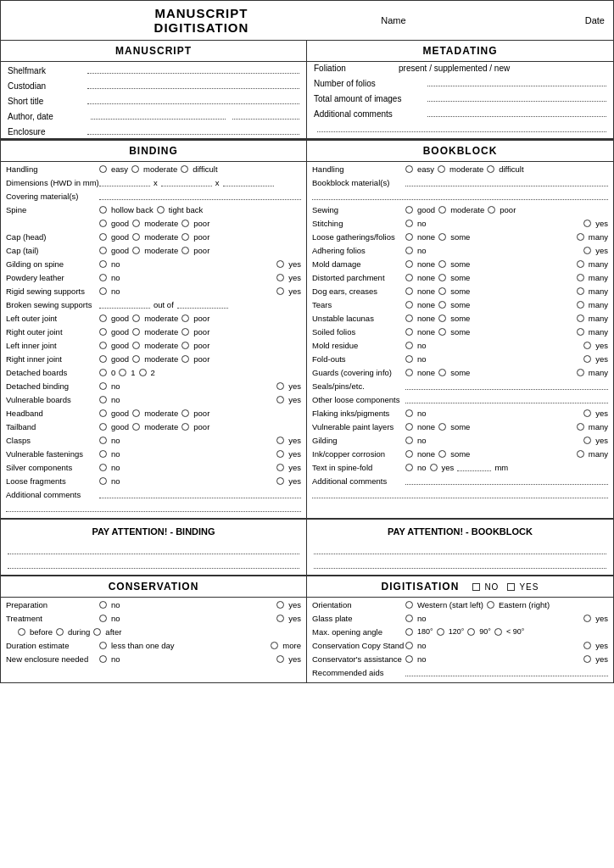 The height and width of the screenshot is (868, 614). I want to click on other-loose-dots, so click(507, 399).